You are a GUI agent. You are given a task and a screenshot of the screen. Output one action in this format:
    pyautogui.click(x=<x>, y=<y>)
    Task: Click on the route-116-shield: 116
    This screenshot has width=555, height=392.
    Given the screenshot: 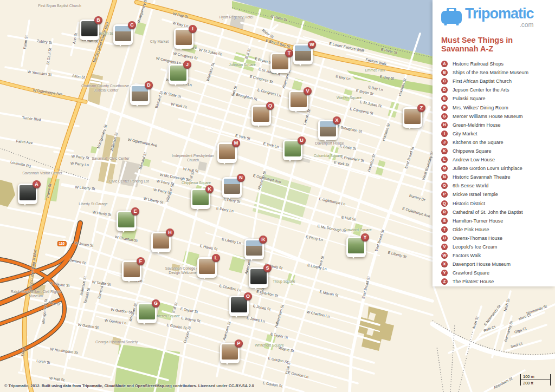 What is the action you would take?
    pyautogui.click(x=62, y=244)
    